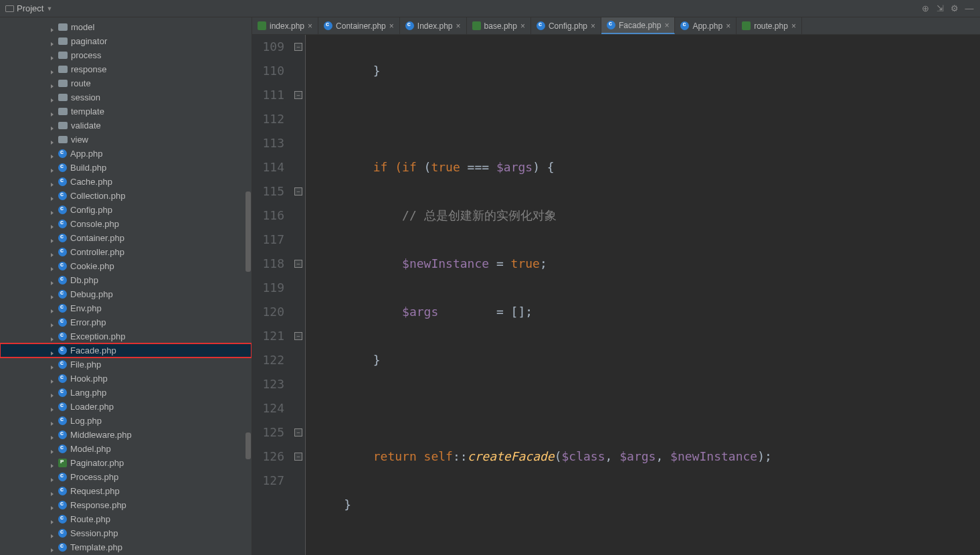 This screenshot has width=980, height=555. What do you see at coordinates (126, 252) in the screenshot?
I see `tree-item-controller-php: Controller.php` at bounding box center [126, 252].